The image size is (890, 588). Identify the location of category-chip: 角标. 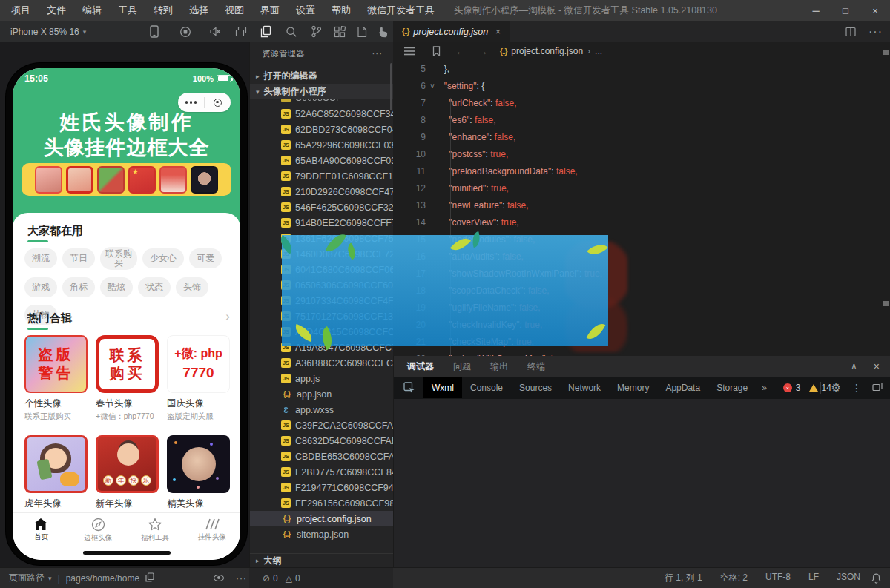
(79, 288).